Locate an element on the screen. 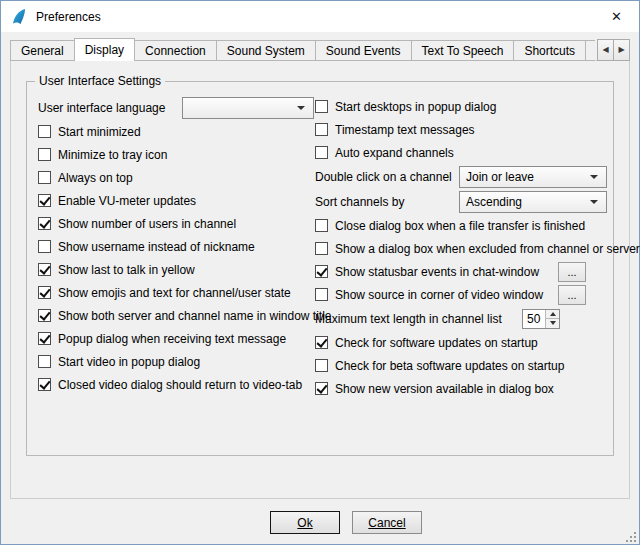  spin-down-button is located at coordinates (552, 324).